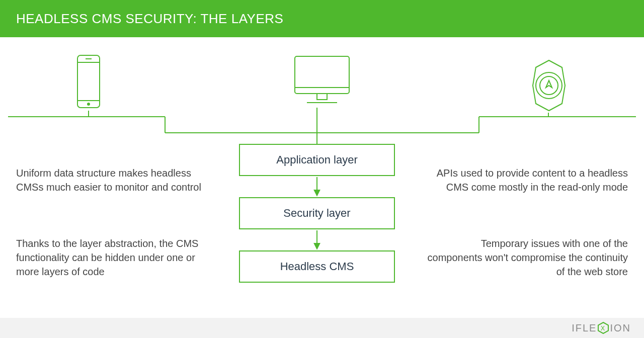 The width and height of the screenshot is (644, 338). What do you see at coordinates (584, 328) in the screenshot?
I see `logo-text-pre: IFLE` at bounding box center [584, 328].